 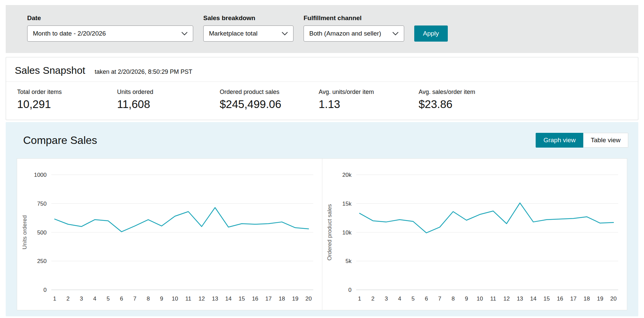 I want to click on metric-value: $23.86, so click(x=524, y=104).